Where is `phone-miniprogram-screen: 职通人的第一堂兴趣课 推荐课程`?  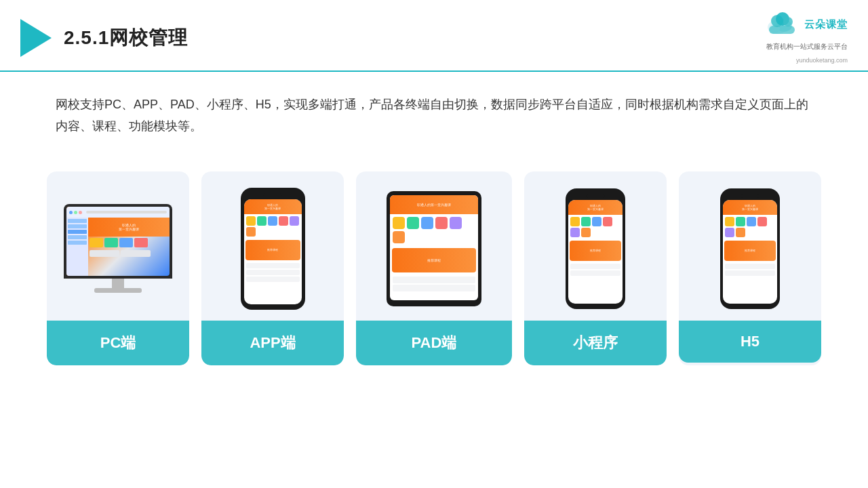 phone-miniprogram-screen: 职通人的第一堂兴趣课 推荐课程 is located at coordinates (595, 252).